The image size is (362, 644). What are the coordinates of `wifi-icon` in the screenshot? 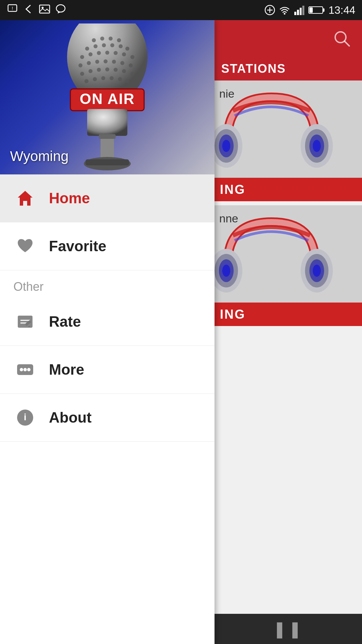 It's located at (285, 10).